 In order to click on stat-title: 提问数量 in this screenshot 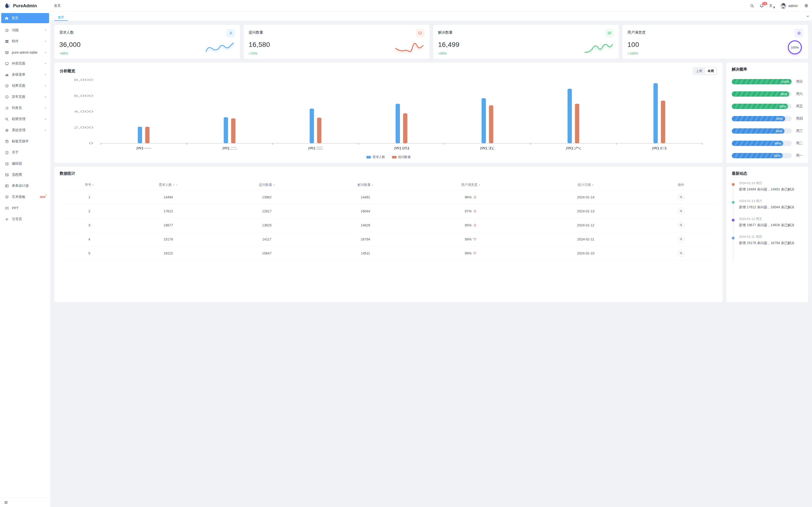, I will do `click(256, 32)`.